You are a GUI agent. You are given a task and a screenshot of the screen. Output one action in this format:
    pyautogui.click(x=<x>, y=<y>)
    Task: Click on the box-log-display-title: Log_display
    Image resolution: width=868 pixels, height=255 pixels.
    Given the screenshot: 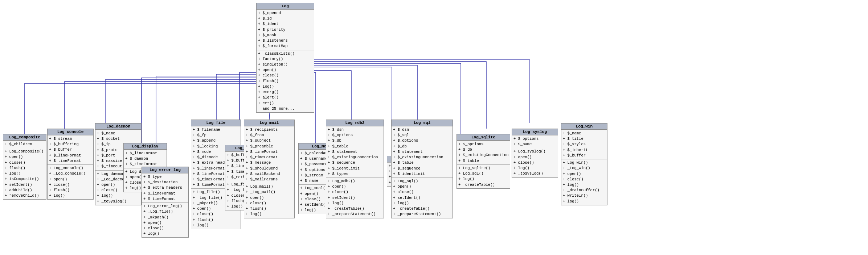 What is the action you would take?
    pyautogui.click(x=145, y=146)
    